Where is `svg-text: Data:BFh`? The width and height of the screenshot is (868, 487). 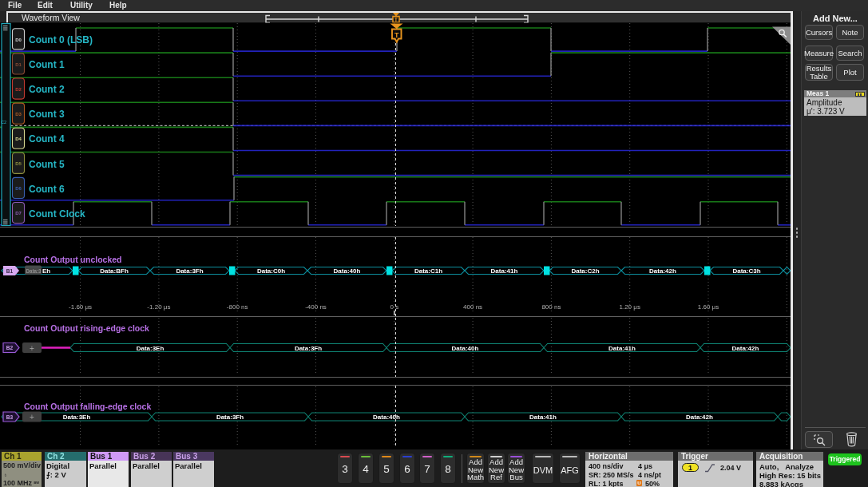 svg-text: Data:BFh is located at coordinates (114, 271).